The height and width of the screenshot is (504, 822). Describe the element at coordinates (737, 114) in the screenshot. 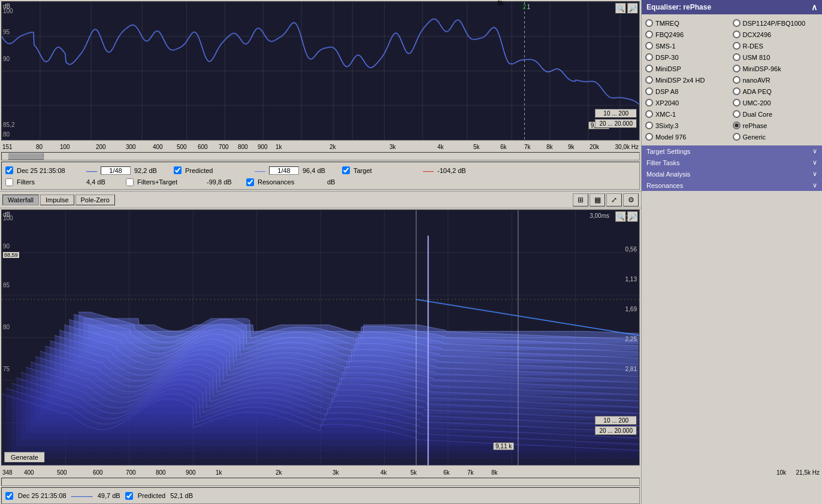

I see `radio-dualcore` at that location.